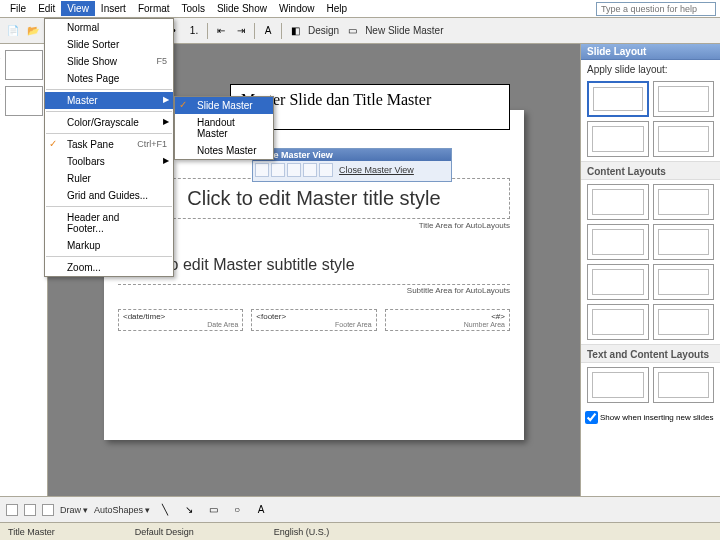  Describe the element at coordinates (122, 510) in the screenshot. I see `autoshapes-menu: AutoShapes ▾` at that location.